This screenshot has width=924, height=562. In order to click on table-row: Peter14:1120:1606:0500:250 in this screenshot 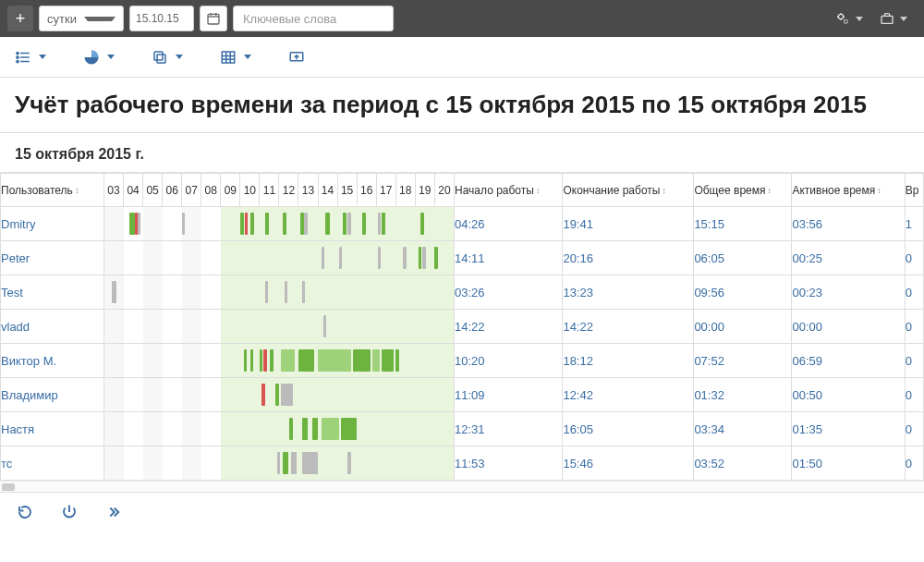, I will do `click(462, 259)`.